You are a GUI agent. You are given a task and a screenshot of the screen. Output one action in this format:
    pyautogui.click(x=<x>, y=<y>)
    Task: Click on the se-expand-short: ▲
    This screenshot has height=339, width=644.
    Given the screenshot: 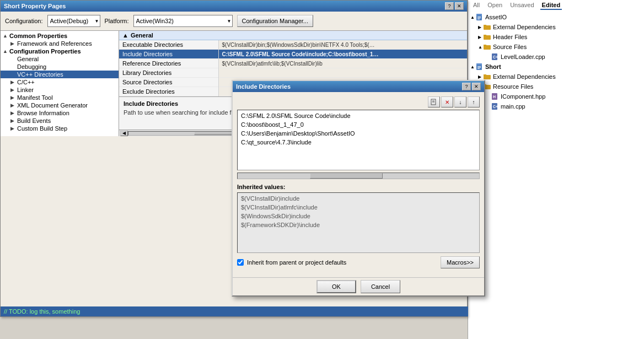 What is the action you would take?
    pyautogui.click(x=473, y=67)
    